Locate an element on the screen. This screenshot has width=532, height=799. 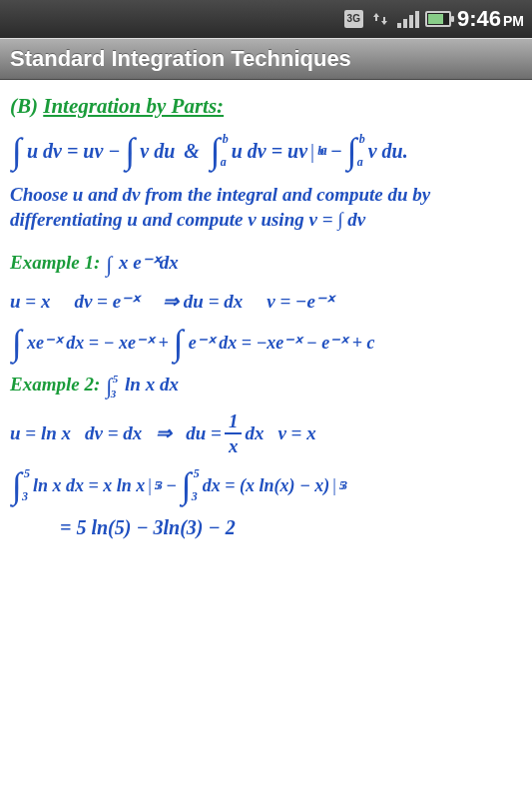
app-title: Standard Integration Techniques is located at coordinates (181, 59).